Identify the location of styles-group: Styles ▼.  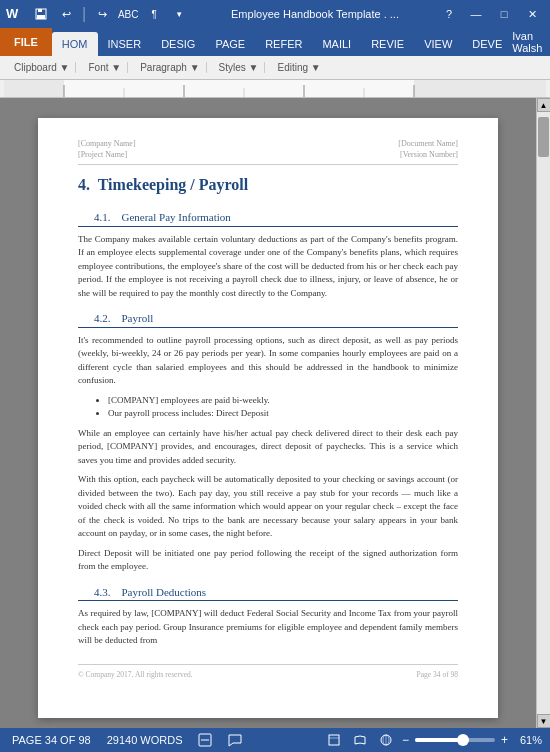
(240, 68).